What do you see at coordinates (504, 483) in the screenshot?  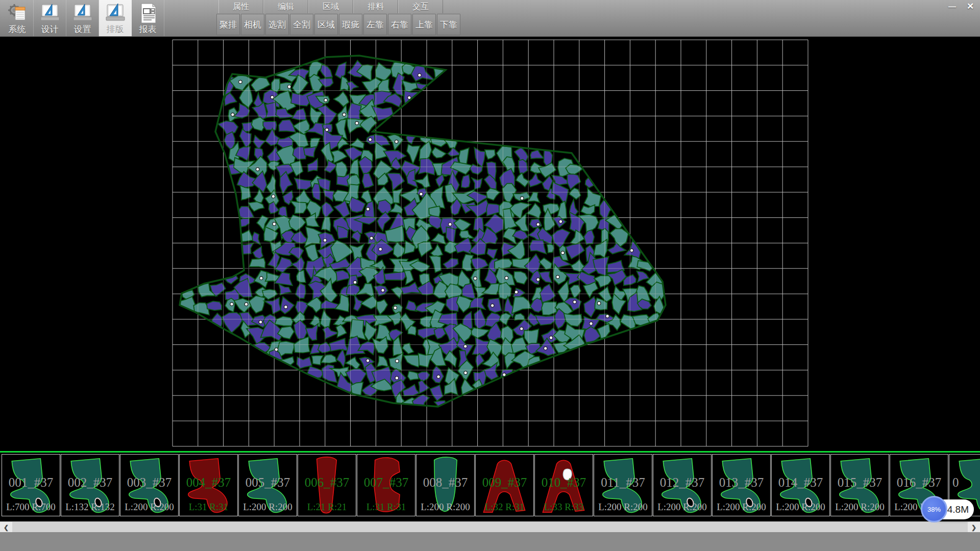 I see `piece-number: 009_#37` at bounding box center [504, 483].